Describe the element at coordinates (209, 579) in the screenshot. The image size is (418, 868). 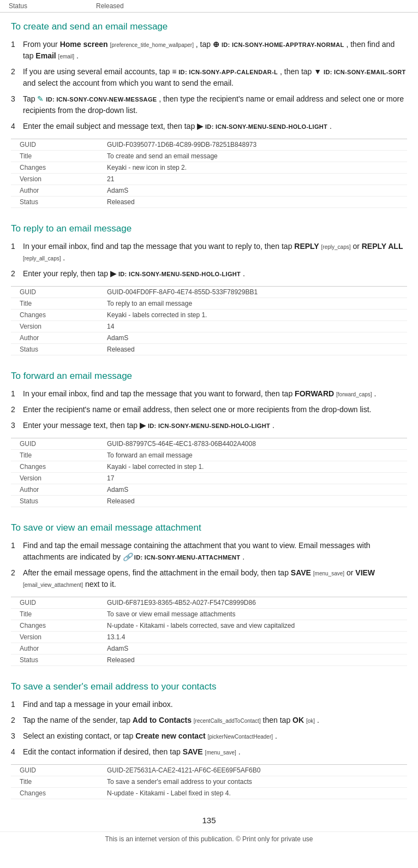
I see `step-item: 2After the email message opens, find the…` at that location.